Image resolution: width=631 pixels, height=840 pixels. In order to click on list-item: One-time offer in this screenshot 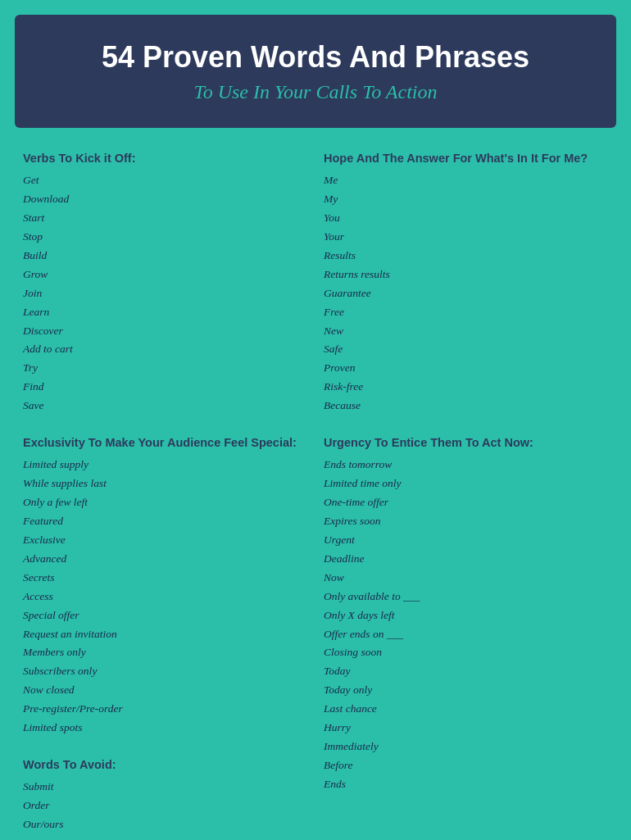, I will do `click(465, 503)`.